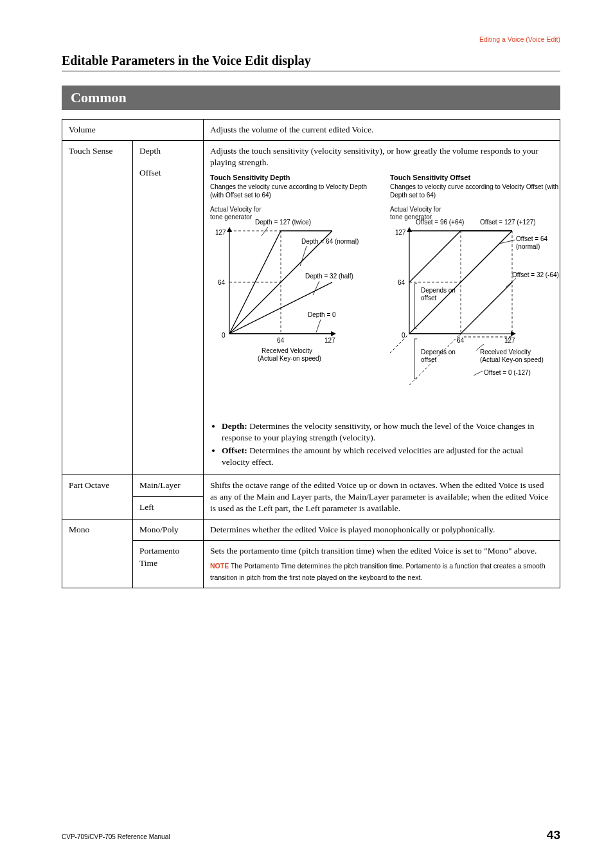  What do you see at coordinates (235, 450) in the screenshot?
I see `bullet-offset-label: Offset:` at bounding box center [235, 450].